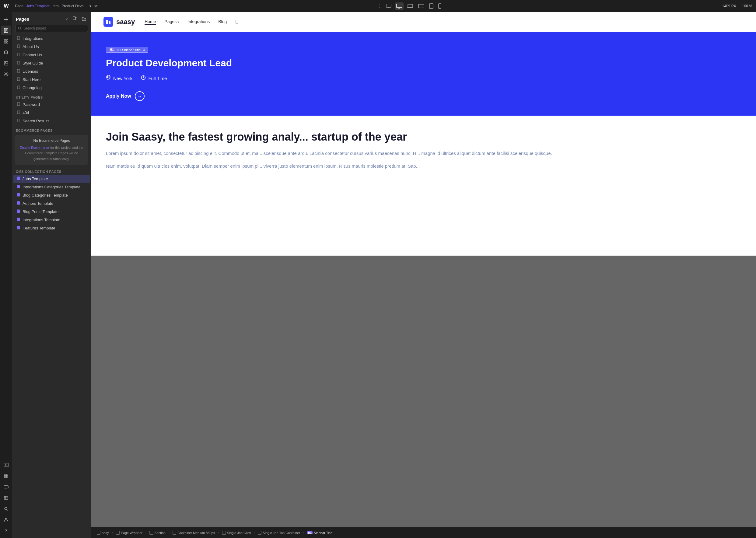  Describe the element at coordinates (6, 487) in the screenshot. I see `breakpoints-btn` at that location.